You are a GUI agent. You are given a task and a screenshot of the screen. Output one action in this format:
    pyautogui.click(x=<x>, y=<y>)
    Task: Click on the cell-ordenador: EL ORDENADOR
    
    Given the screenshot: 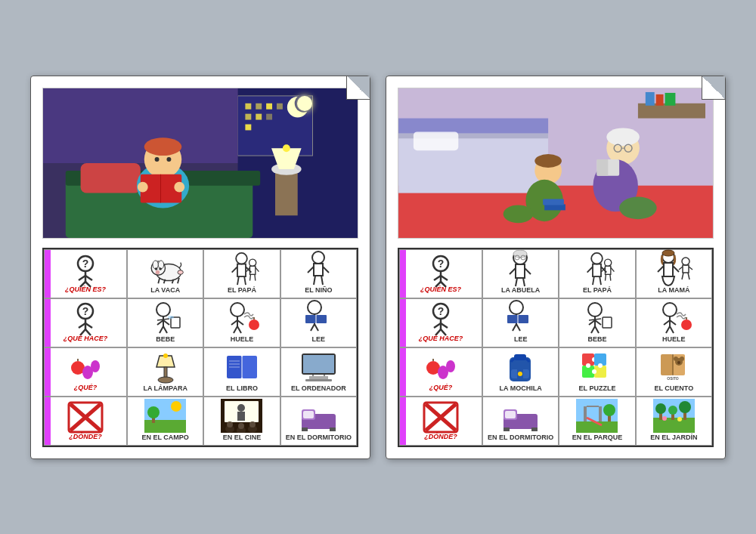 What is the action you would take?
    pyautogui.click(x=319, y=372)
    